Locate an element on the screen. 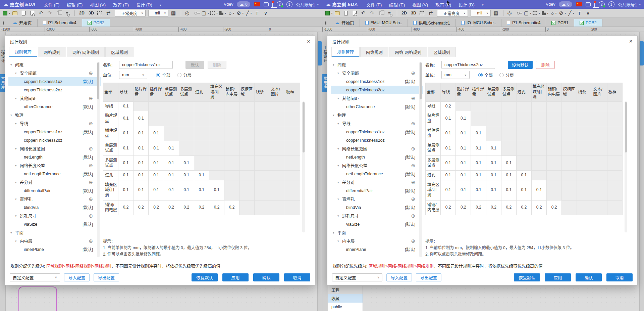 This screenshot has height=311, width=644. app-logo: ☁ 嘉立创 EDA is located at coordinates (19, 4).